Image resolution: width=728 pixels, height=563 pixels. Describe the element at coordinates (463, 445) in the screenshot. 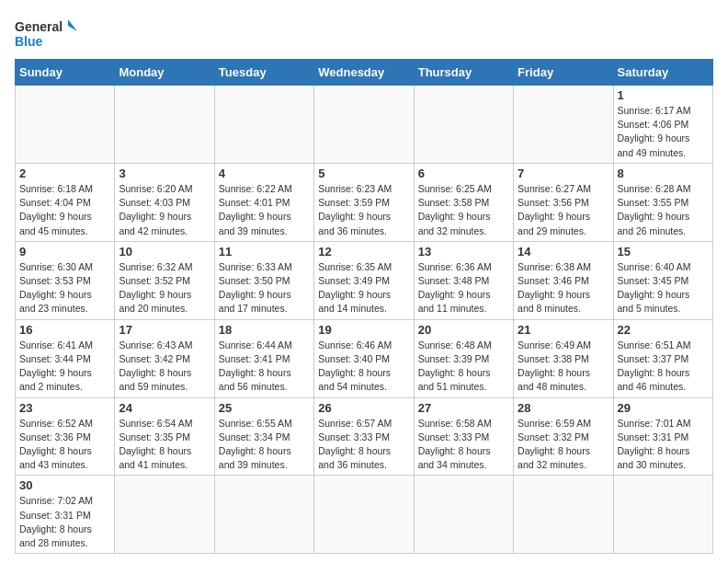

I see `day-info: Sunrise: 6:58 AM Sunset: 3:33 PM Dayligh…` at that location.